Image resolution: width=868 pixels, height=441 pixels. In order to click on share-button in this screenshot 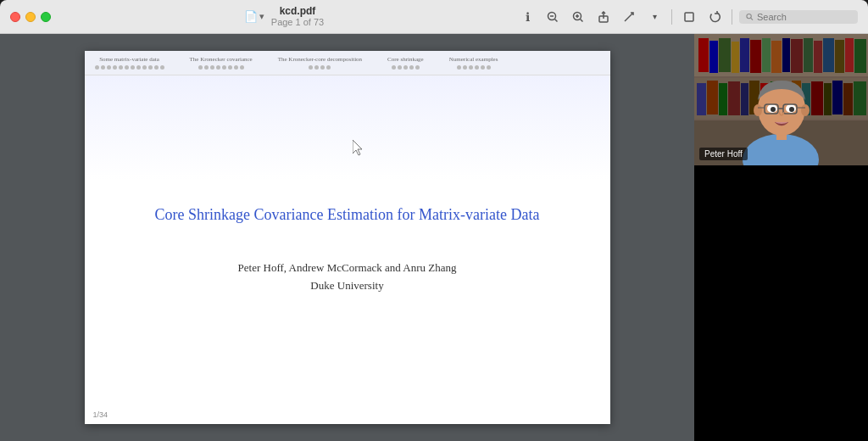, I will do `click(604, 17)`.